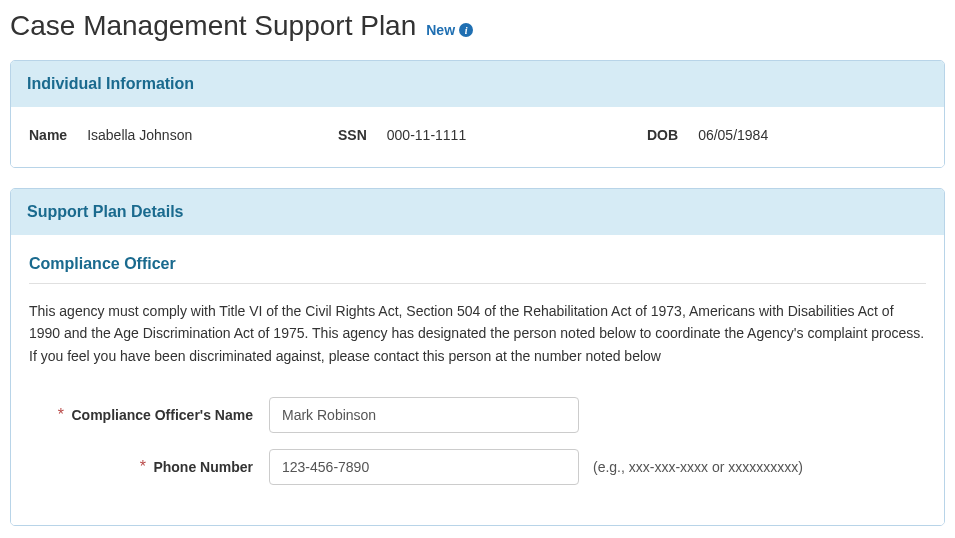 The width and height of the screenshot is (955, 538). I want to click on dob-label: DOB, so click(662, 135).